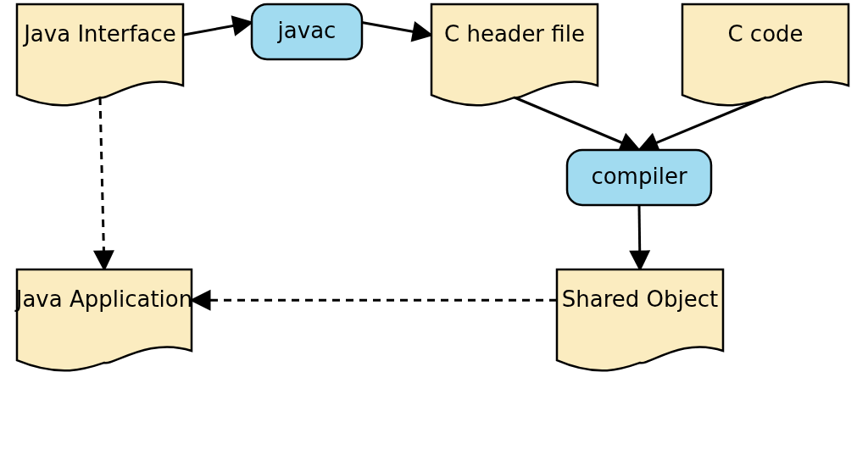 Image resolution: width=868 pixels, height=461 pixels. Describe the element at coordinates (515, 34) in the screenshot. I see `node-label: C header file` at that location.